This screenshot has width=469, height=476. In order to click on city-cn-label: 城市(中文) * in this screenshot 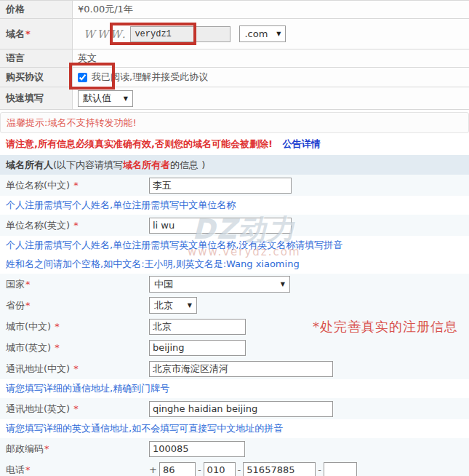, I will do `click(74, 327)`.